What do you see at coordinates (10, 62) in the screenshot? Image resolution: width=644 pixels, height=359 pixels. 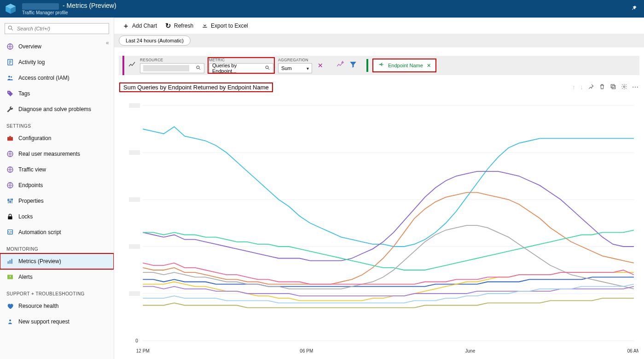 I see `log-icon` at bounding box center [10, 62].